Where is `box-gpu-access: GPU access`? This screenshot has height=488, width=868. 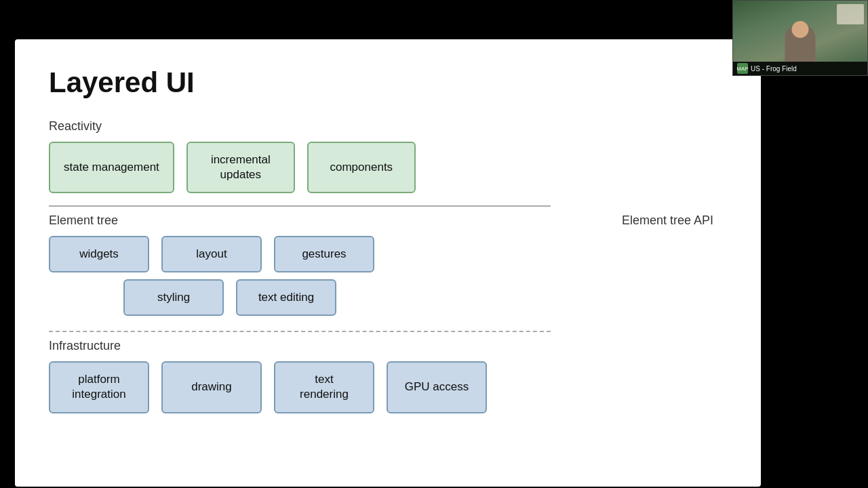
box-gpu-access: GPU access is located at coordinates (437, 387).